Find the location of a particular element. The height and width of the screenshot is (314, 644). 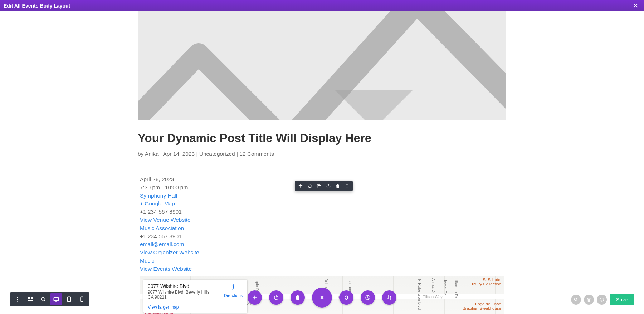

event-category-link: Music is located at coordinates (322, 261).